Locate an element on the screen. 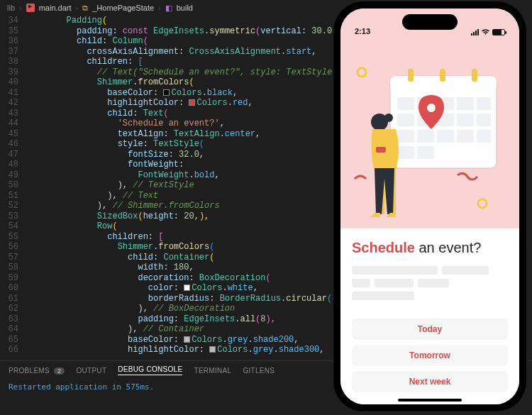 This screenshot has width=532, height=415. method-label: build is located at coordinates (184, 8).